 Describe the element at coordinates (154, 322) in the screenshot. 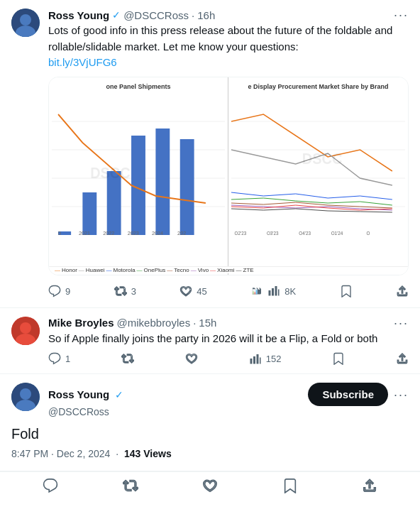

I see `tweet-2-handle: @mikebbroyles` at that location.